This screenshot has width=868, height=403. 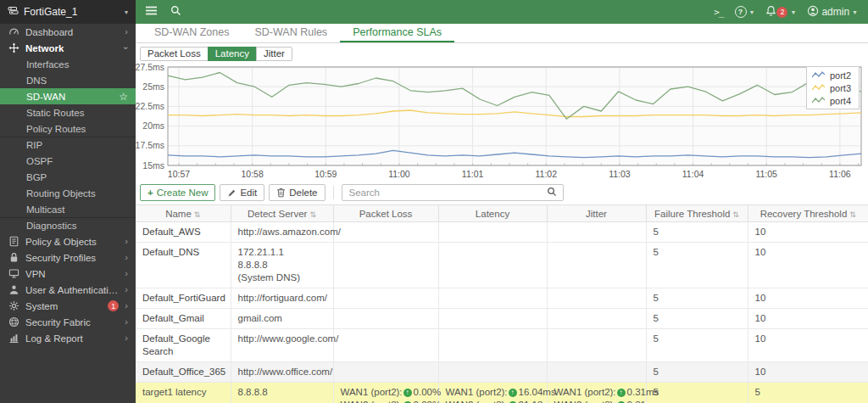 What do you see at coordinates (291, 33) in the screenshot?
I see `tab-sd-wan-rules: SD-WAN Rules` at bounding box center [291, 33].